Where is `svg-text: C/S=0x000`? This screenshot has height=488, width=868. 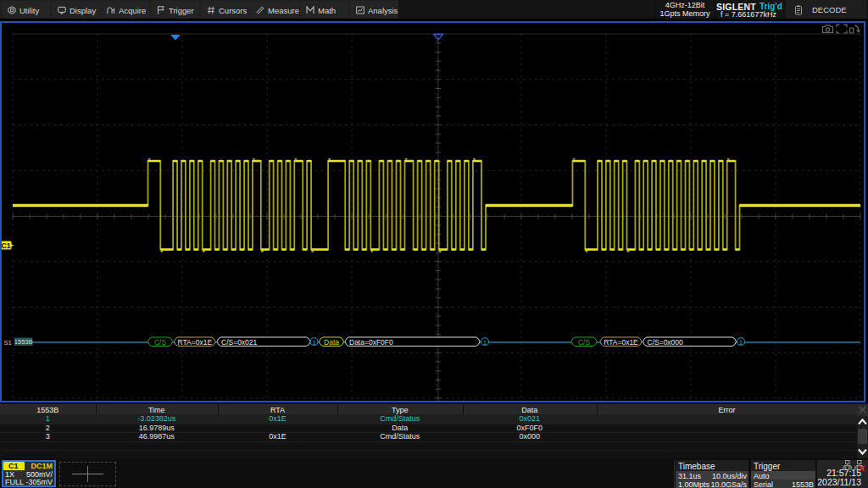 svg-text: C/S=0x000 is located at coordinates (666, 342).